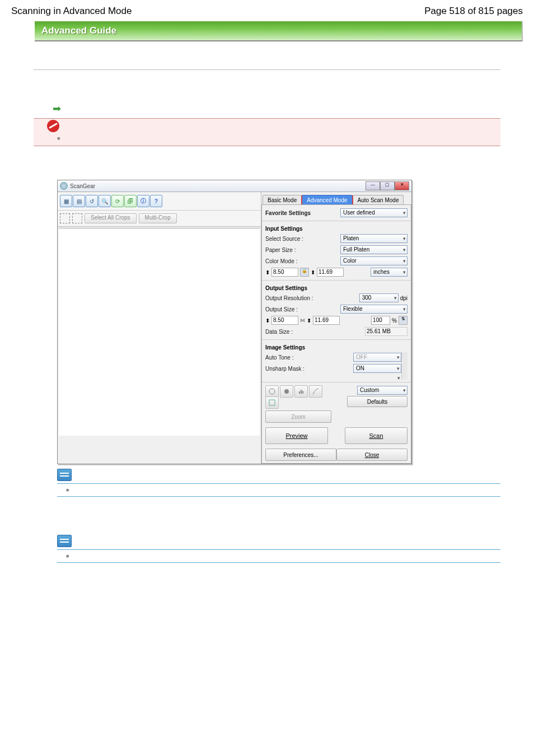 This screenshot has width=534, height=756. Describe the element at coordinates (285, 320) in the screenshot. I see `output-width-field: 8.50` at that location.